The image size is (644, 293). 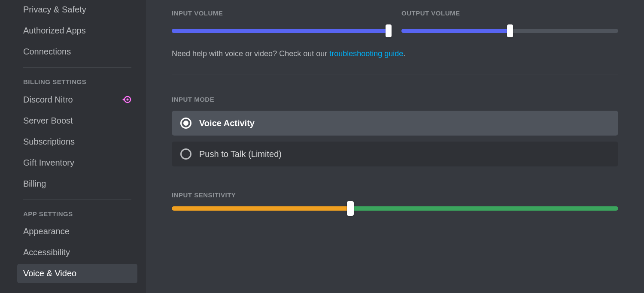 What do you see at coordinates (77, 274) in the screenshot?
I see `sidebar-item-voice-video: Voice & Video` at bounding box center [77, 274].